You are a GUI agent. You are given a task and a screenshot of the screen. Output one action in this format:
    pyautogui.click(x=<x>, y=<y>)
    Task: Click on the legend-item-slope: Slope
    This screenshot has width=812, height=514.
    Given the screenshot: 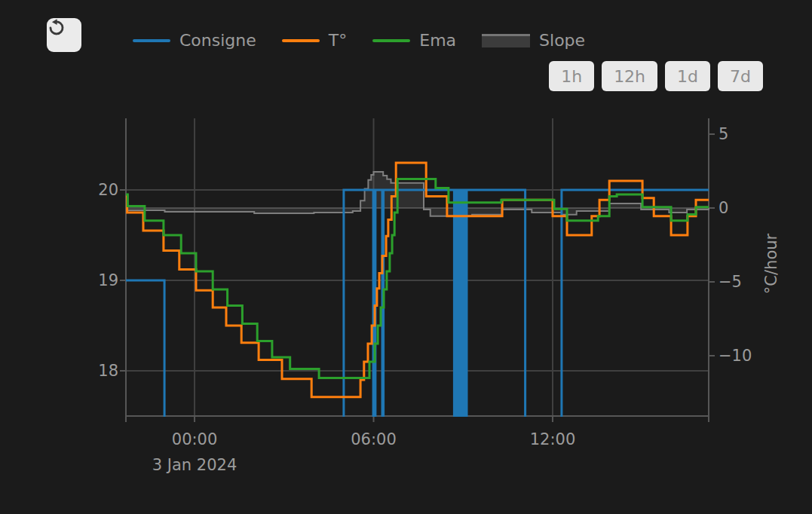 What is the action you would take?
    pyautogui.click(x=534, y=41)
    